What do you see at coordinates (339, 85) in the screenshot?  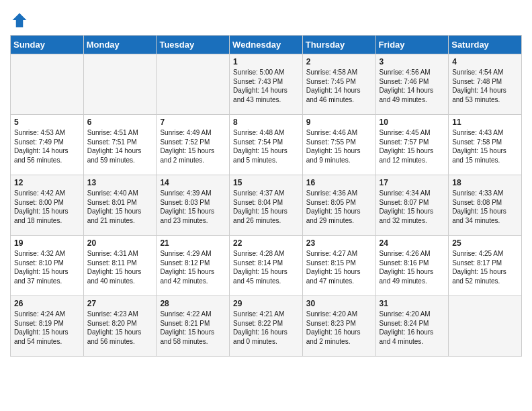 I see `calendar-cell: 2Sunrise: 4:58 AMSunset: 7:45 PMDaylight…` at bounding box center [339, 85].